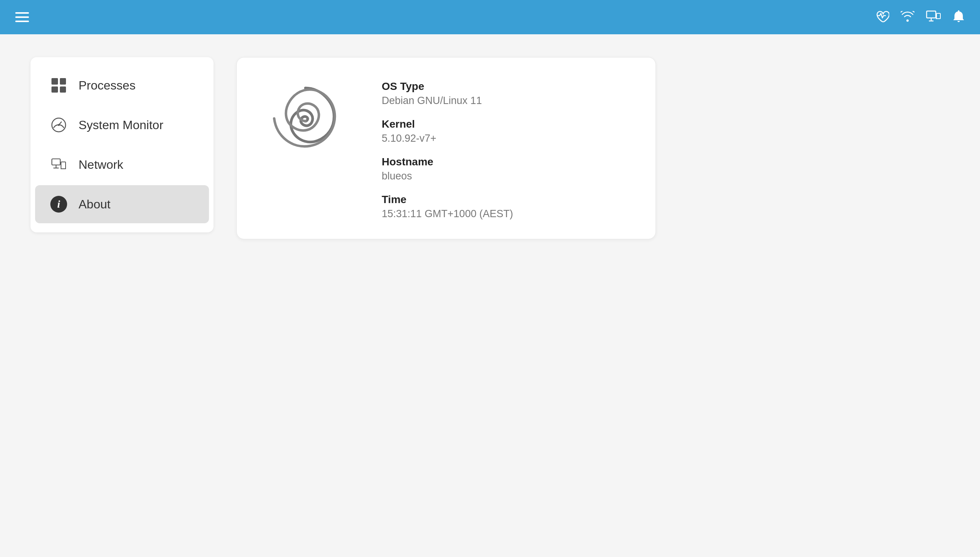 This screenshot has height=557, width=980. What do you see at coordinates (447, 101) in the screenshot?
I see `os-type-value: Debian GNU/Linux 11` at bounding box center [447, 101].